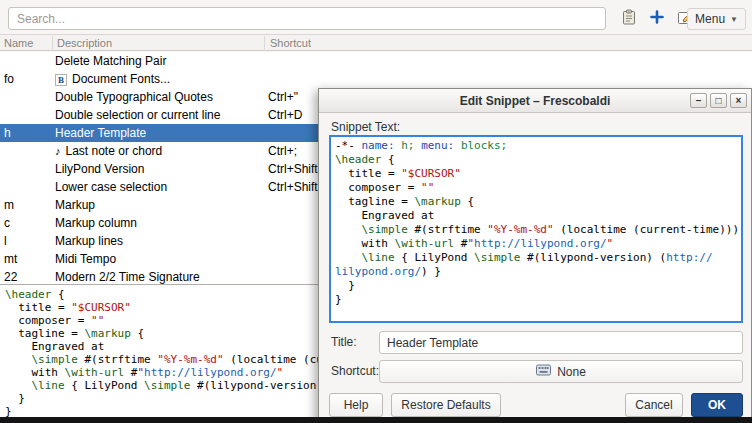  I want to click on maximize-button: □, so click(718, 100).